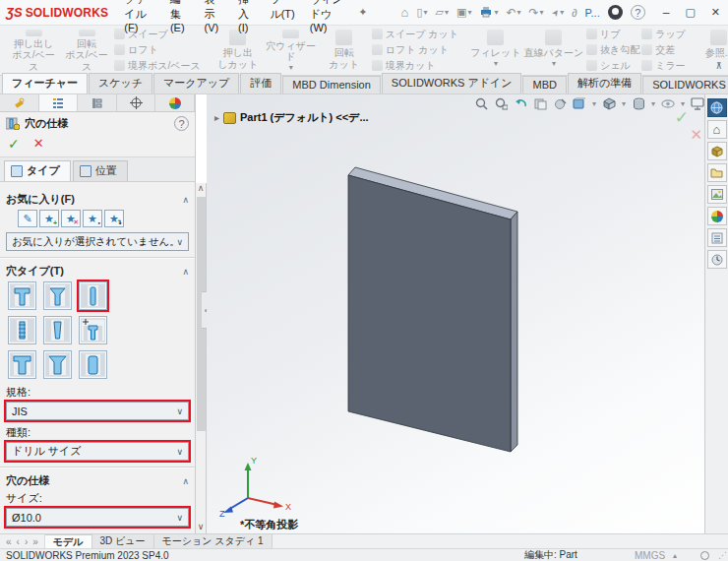 The width and height of the screenshot is (728, 561). What do you see at coordinates (201, 527) in the screenshot?
I see `scroll-down-icon` at bounding box center [201, 527].